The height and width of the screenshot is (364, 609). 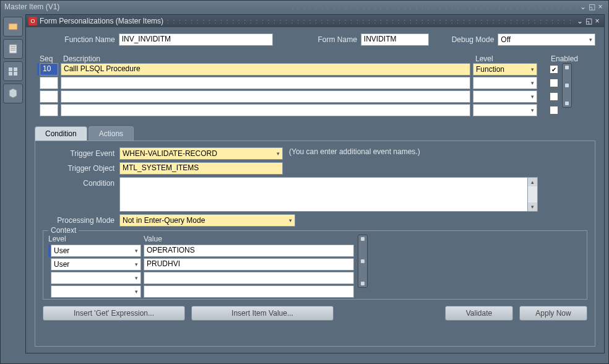 I want to click on processing-mode-value: Not in Enter-Query Mode, so click(x=163, y=220).